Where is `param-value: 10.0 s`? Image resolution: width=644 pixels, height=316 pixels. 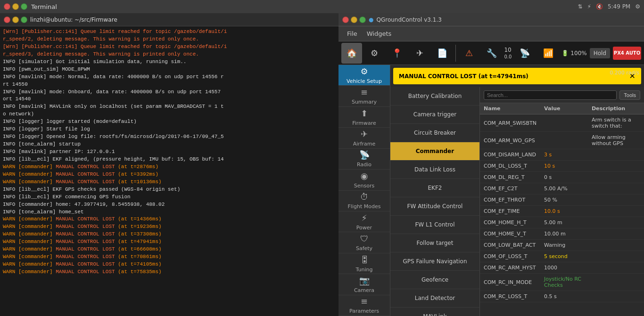
param-value: 10.0 s is located at coordinates (564, 211).